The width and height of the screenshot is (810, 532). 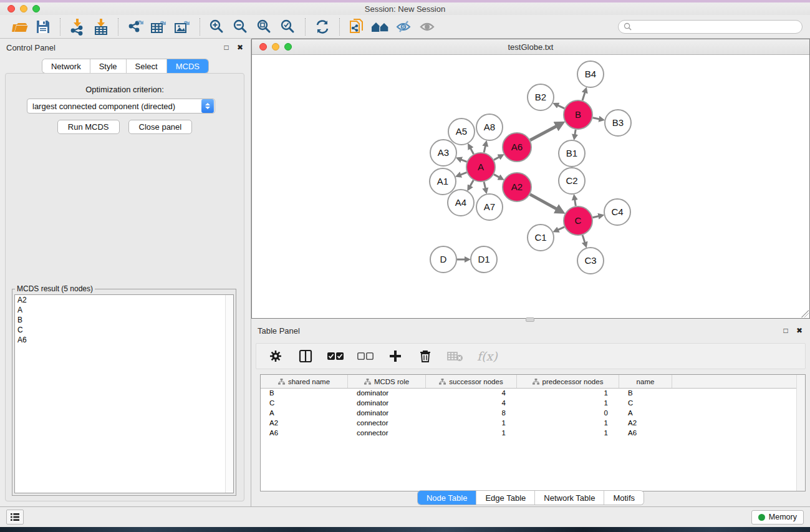 What do you see at coordinates (66, 66) in the screenshot?
I see `tab-network: Network` at bounding box center [66, 66].